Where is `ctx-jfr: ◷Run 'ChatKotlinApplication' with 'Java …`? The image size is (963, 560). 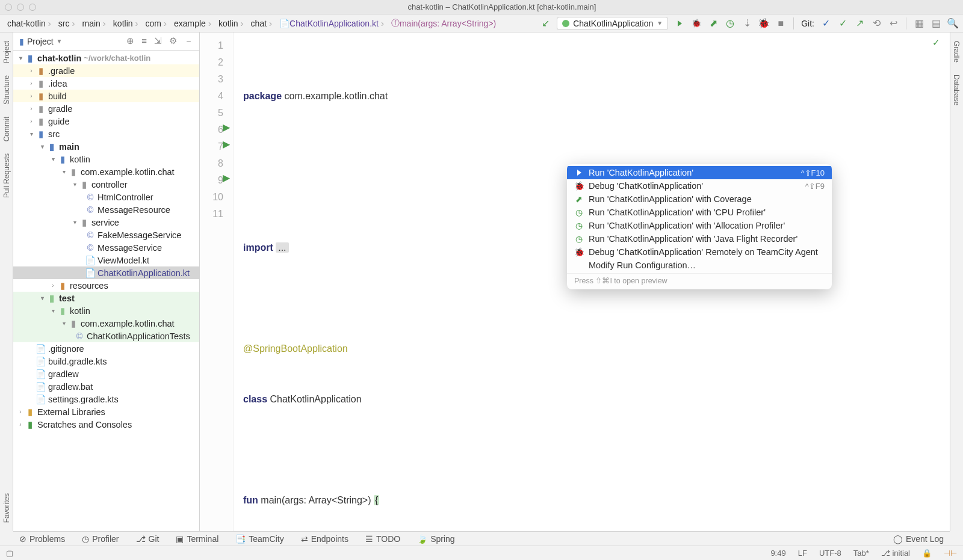
ctx-jfr: ◷Run 'ChatKotlinApplication' with 'Java … is located at coordinates (699, 239).